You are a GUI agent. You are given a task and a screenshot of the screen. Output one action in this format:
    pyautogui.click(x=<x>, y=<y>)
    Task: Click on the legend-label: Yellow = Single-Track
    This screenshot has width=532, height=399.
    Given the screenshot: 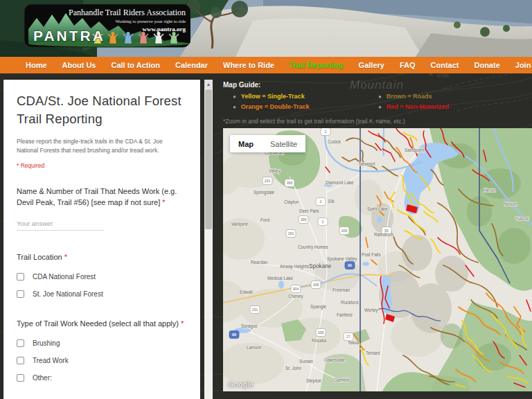 What is the action you would take?
    pyautogui.click(x=273, y=96)
    